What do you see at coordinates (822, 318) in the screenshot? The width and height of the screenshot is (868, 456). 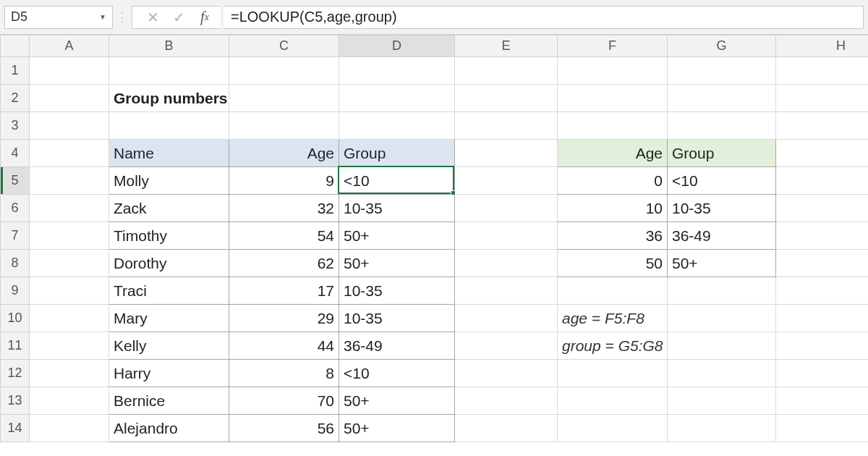 I see `cell-H10` at bounding box center [822, 318].